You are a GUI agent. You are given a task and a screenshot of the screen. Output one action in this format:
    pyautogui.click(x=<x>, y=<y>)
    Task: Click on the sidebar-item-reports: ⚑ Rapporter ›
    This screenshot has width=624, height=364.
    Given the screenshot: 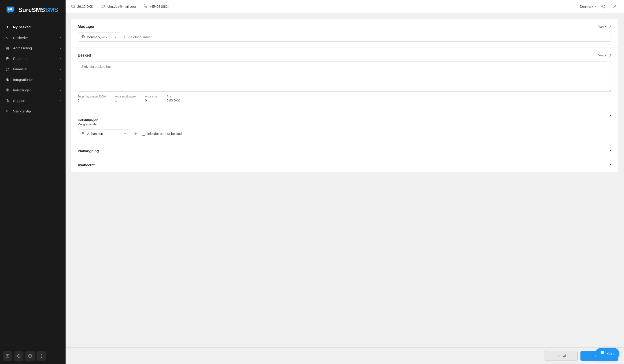 What is the action you would take?
    pyautogui.click(x=33, y=59)
    